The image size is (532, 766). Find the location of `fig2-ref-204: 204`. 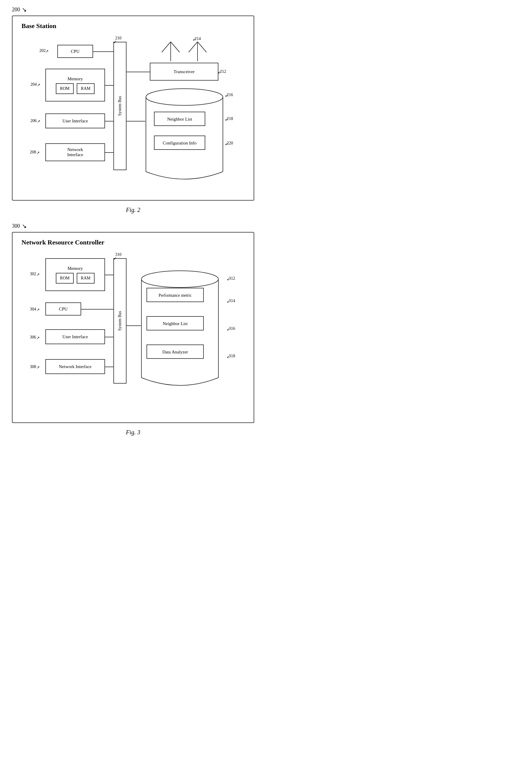

fig2-ref-204: 204 is located at coordinates (33, 84).